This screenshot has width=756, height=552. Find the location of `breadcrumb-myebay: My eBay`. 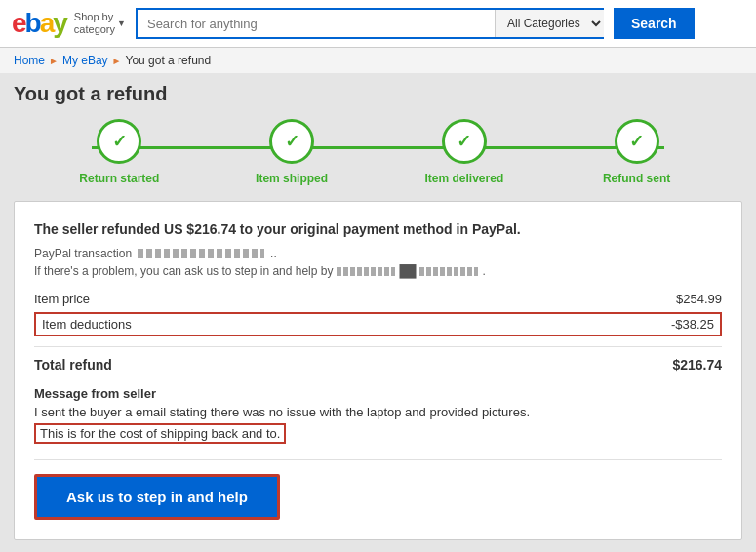

breadcrumb-myebay: My eBay is located at coordinates (86, 60).